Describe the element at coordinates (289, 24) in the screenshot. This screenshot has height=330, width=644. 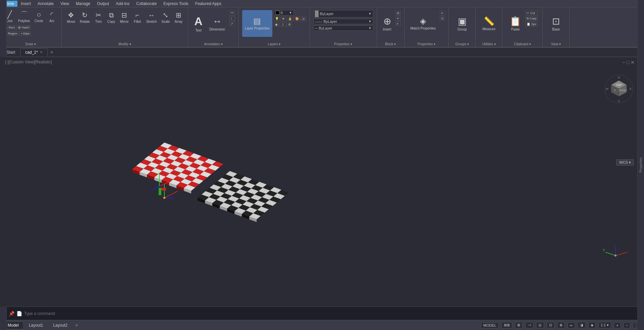
I see `layer-settings-button: ⚙` at that location.